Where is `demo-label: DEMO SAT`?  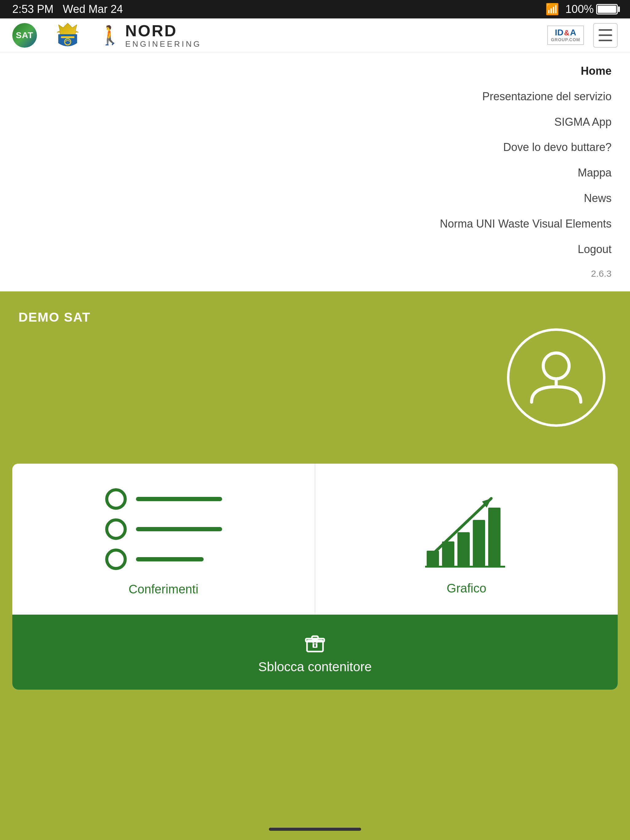
demo-label: DEMO SAT is located at coordinates (55, 308).